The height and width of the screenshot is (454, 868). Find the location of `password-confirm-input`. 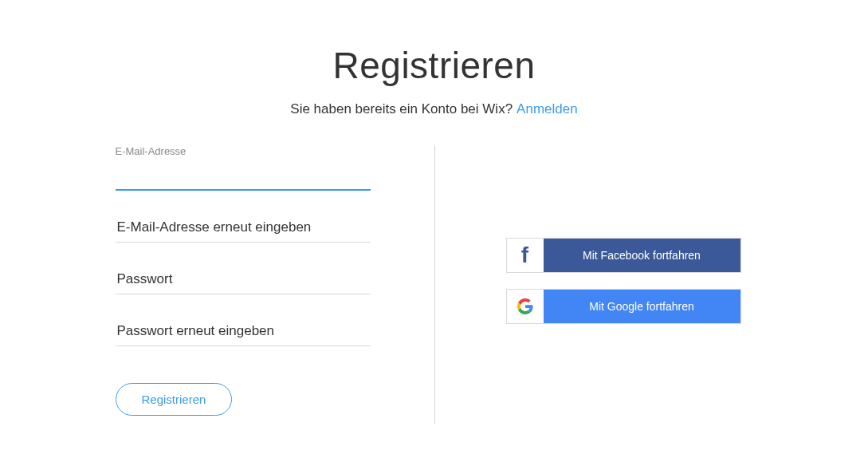

password-confirm-input is located at coordinates (243, 332).